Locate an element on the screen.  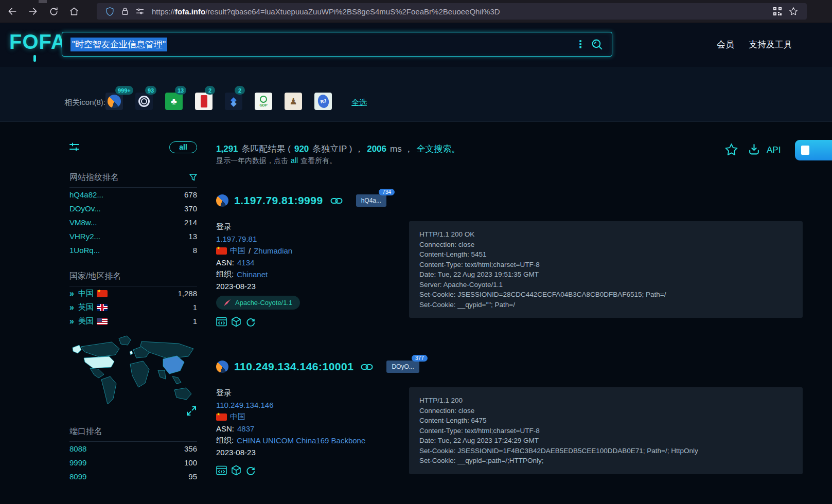
ip-row: 110.249.134.146 is located at coordinates (311, 405).